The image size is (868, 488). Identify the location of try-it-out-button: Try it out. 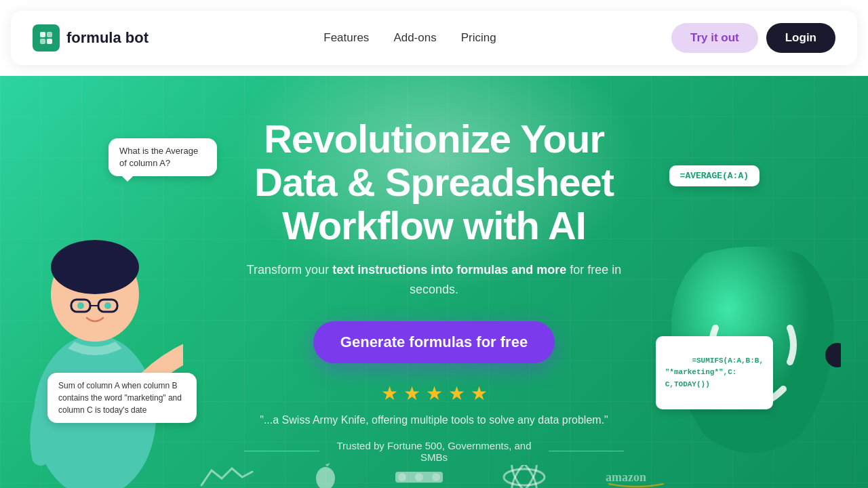
(715, 38).